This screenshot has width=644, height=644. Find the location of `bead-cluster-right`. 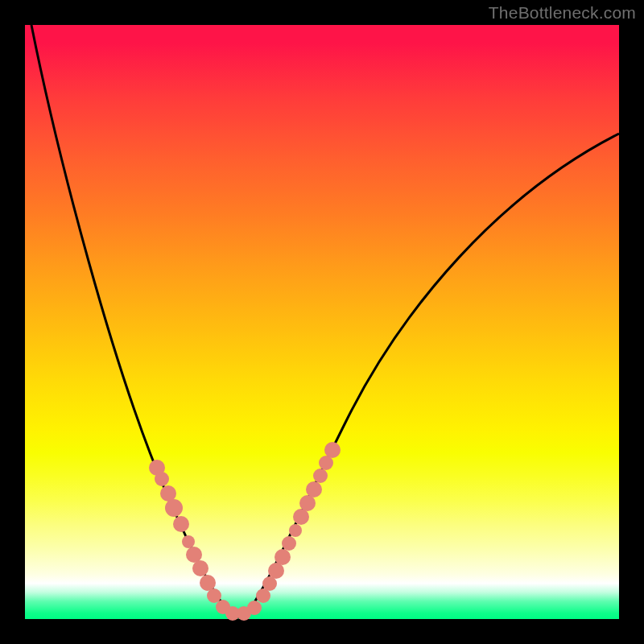

bead-cluster-right is located at coordinates (298, 522).